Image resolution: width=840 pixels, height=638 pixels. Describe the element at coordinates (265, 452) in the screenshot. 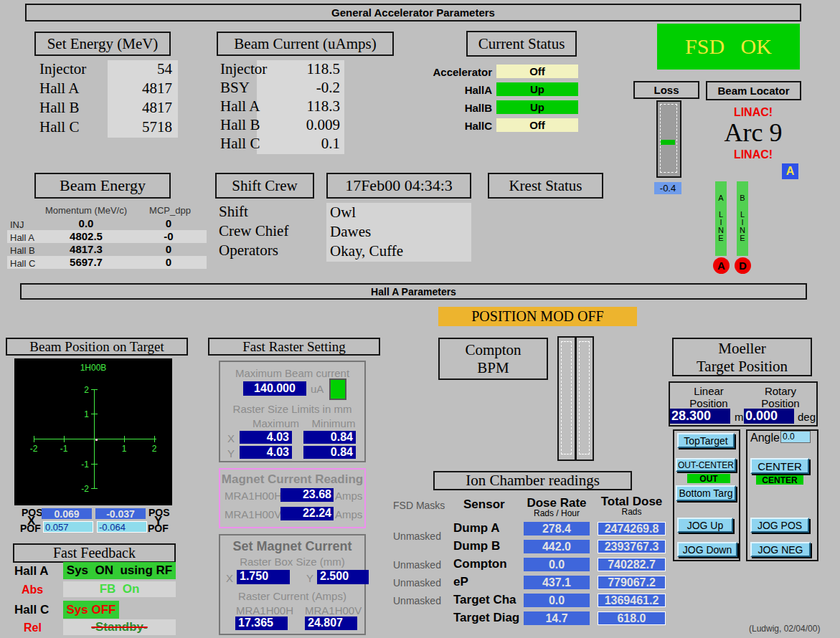

I see `raster-y-max: 4.03` at that location.